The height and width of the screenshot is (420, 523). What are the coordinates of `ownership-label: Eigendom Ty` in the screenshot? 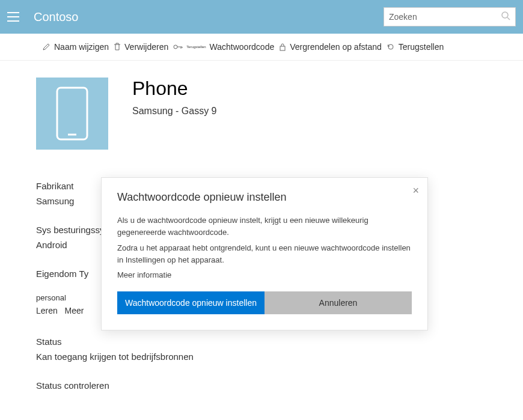 It's located at (63, 274).